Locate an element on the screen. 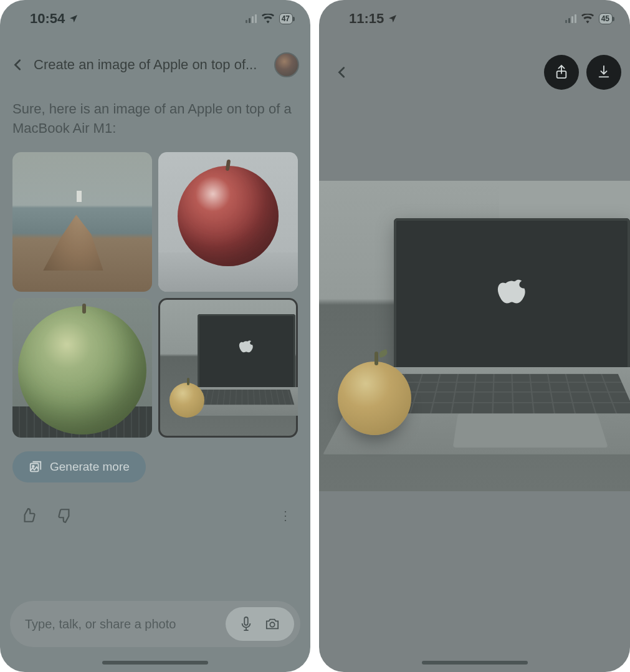 This screenshot has height=672, width=630. status-time: 10:54 is located at coordinates (47, 19).